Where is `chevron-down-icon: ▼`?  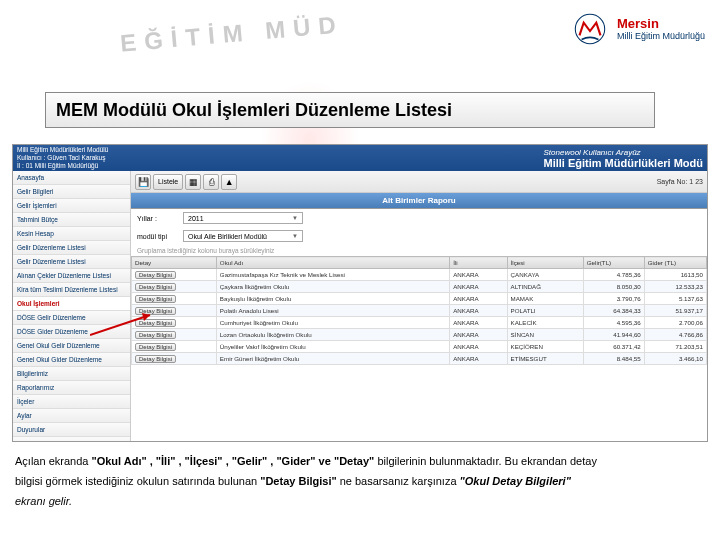 chevron-down-icon: ▼ is located at coordinates (295, 236).